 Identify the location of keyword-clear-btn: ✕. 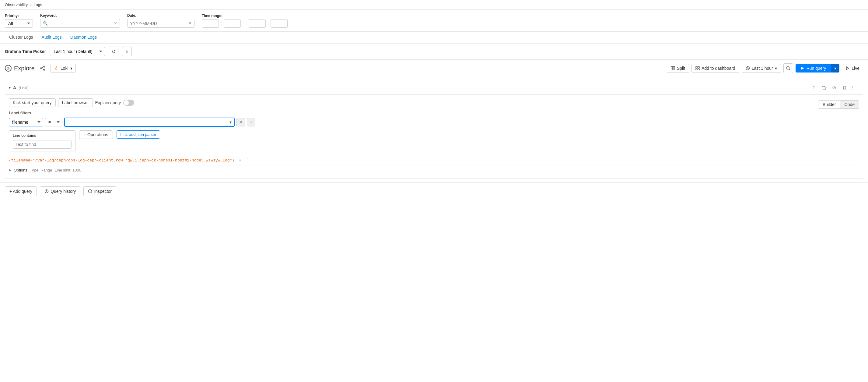
(115, 23).